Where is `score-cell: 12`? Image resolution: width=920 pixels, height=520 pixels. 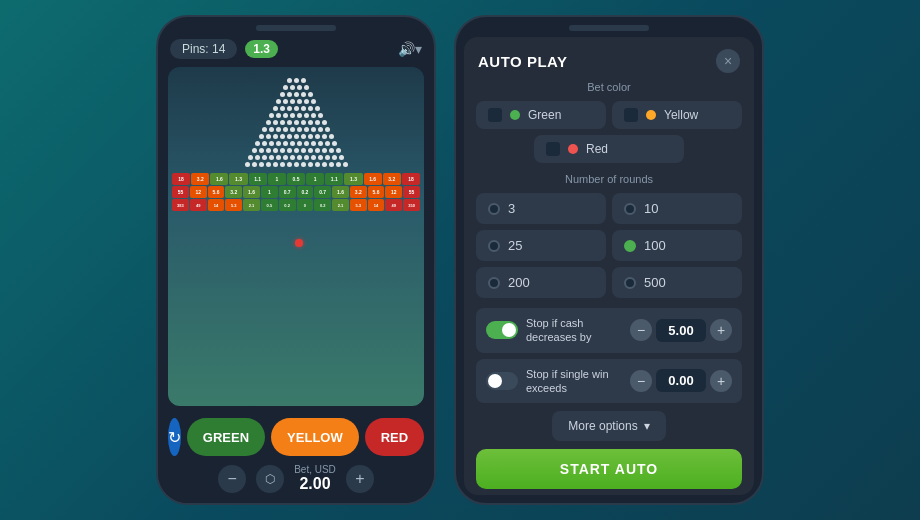 score-cell: 12 is located at coordinates (198, 192).